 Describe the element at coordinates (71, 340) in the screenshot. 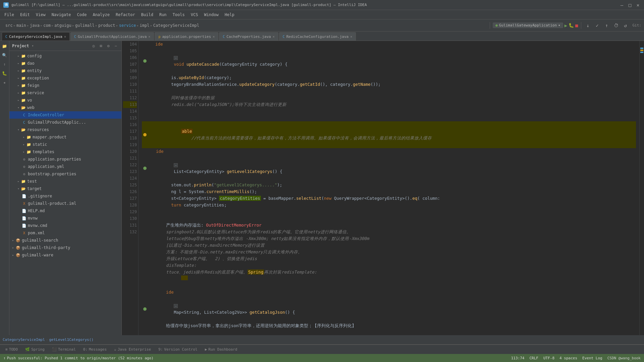

I see `nav-method: getLevel1Categorys()` at that location.